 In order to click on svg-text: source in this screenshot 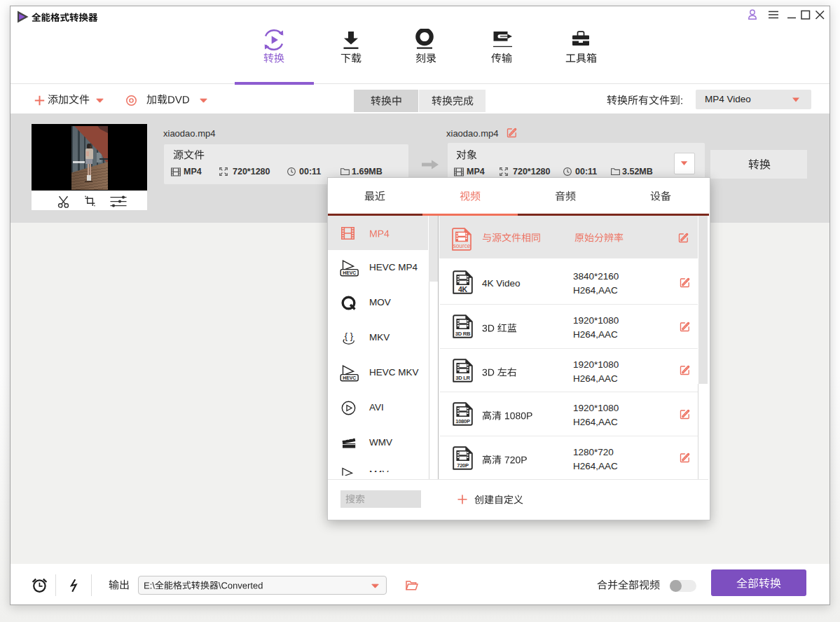, I will do `click(462, 247)`.